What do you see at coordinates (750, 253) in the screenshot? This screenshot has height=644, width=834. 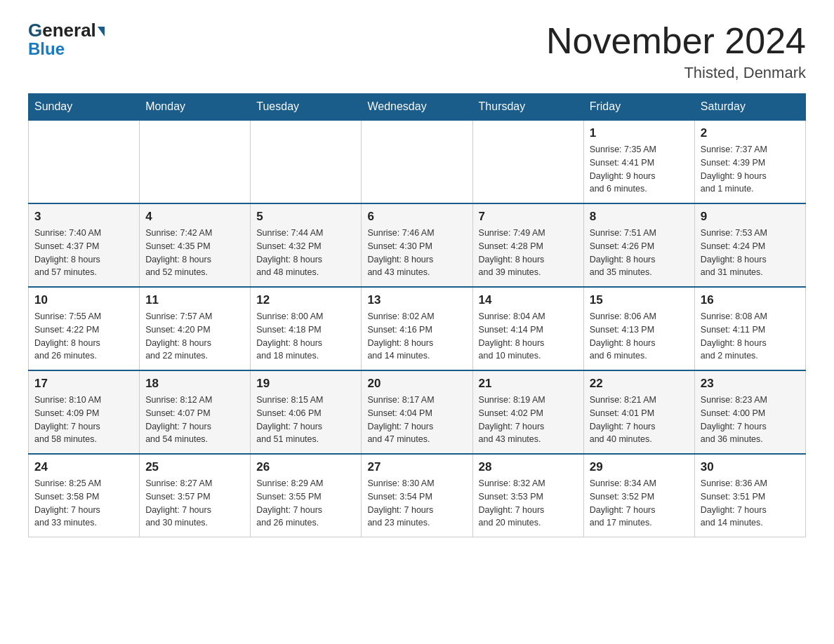 I see `day-info: Sunrise: 7:53 AMSunset: 4:24 PMDaylight:…` at bounding box center [750, 253].